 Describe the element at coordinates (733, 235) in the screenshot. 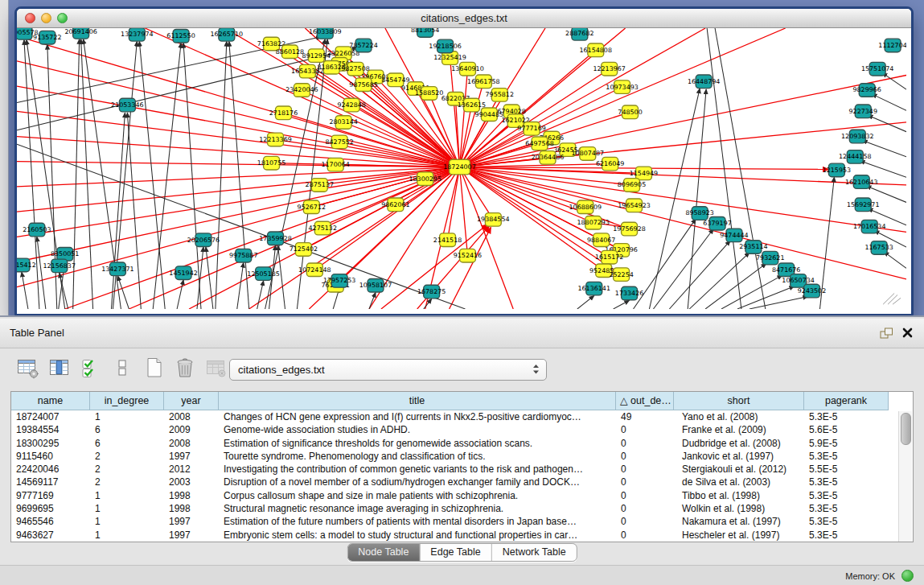

I see `graph-node: 9474444` at that location.